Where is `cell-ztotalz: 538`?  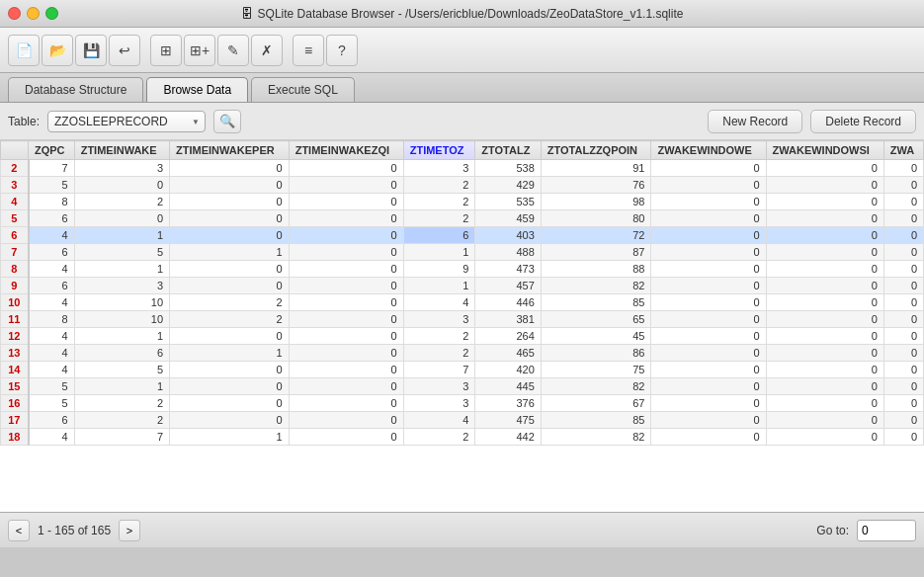 cell-ztotalz: 538 is located at coordinates (508, 168).